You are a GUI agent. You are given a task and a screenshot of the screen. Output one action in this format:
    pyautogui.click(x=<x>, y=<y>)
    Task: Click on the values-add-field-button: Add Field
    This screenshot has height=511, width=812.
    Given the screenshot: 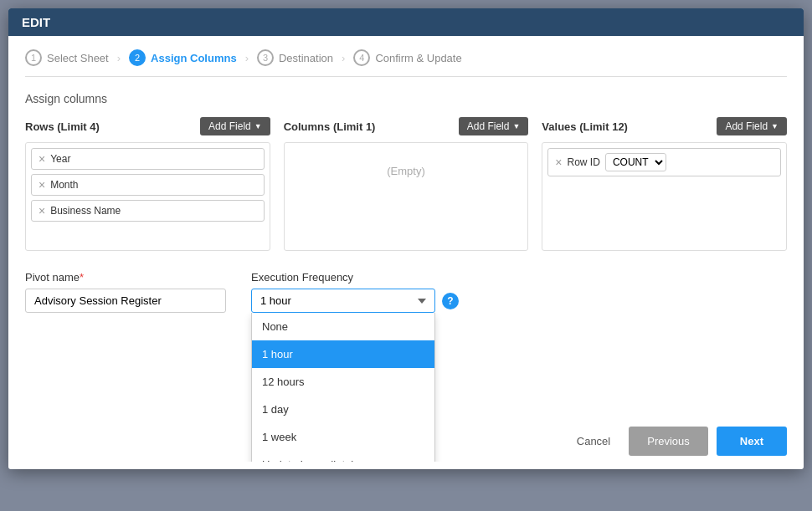 What is the action you would take?
    pyautogui.click(x=752, y=126)
    